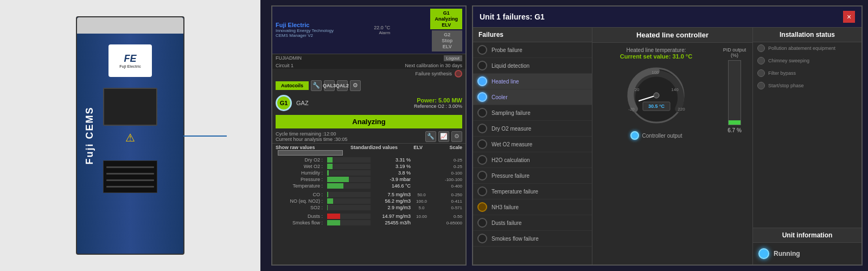 This screenshot has width=868, height=271. I want to click on chart-icon: 📈, so click(444, 137).